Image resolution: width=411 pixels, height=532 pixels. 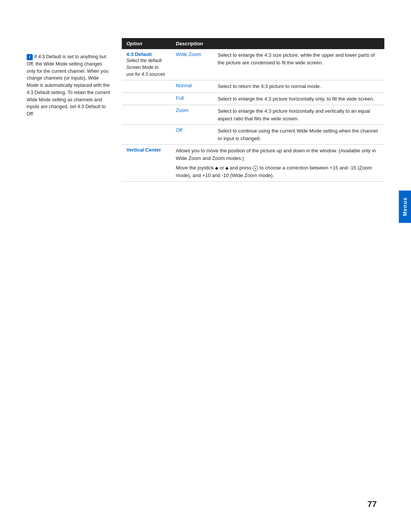 I want to click on option-main-label: 4:3 Default, so click(x=139, y=54).